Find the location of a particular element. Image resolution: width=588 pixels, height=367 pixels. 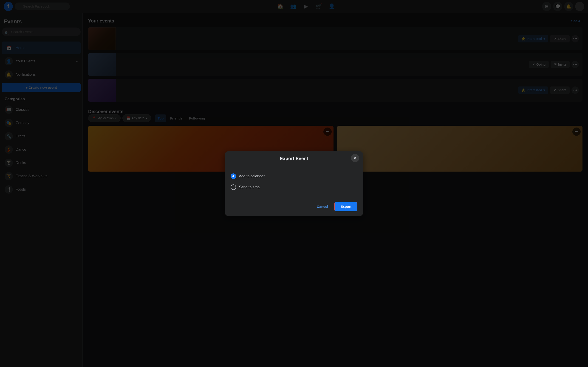

calendar-label: Add to calendar is located at coordinates (252, 176).